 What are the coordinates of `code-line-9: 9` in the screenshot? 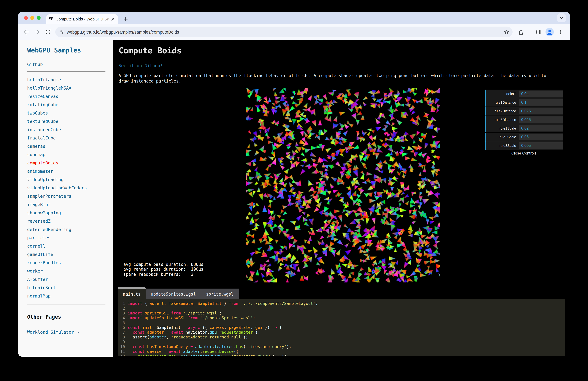 It's located at (341, 342).